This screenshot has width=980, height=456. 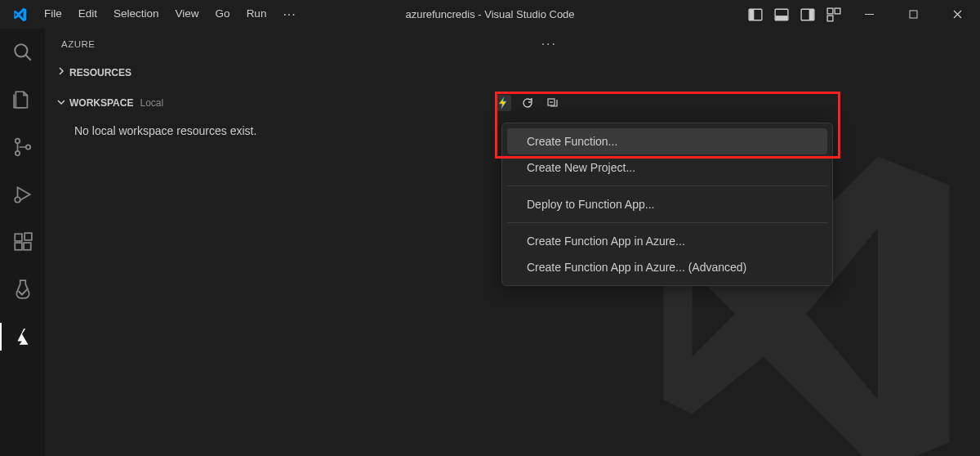 I want to click on workspace-empty-message: No local workspace resources exist., so click(x=307, y=131).